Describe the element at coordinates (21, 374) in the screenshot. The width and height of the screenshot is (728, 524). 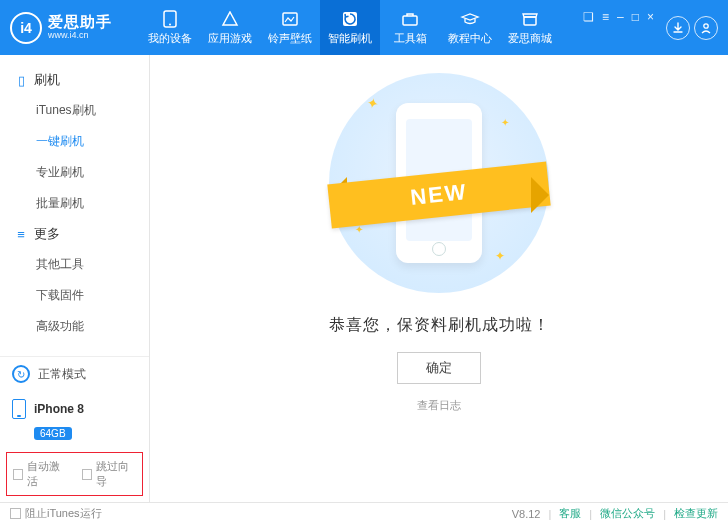
I see `refresh-icon: ↻` at that location.